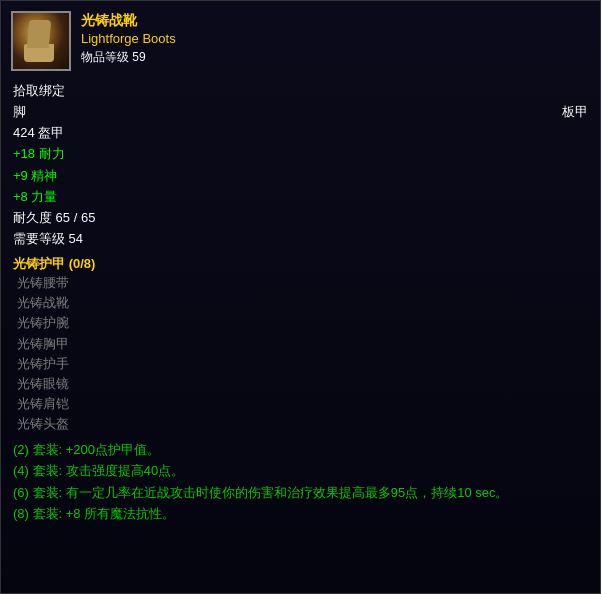 This screenshot has height=594, width=601. Describe the element at coordinates (300, 112) in the screenshot. I see `slot-row: 脚 板甲` at that location.